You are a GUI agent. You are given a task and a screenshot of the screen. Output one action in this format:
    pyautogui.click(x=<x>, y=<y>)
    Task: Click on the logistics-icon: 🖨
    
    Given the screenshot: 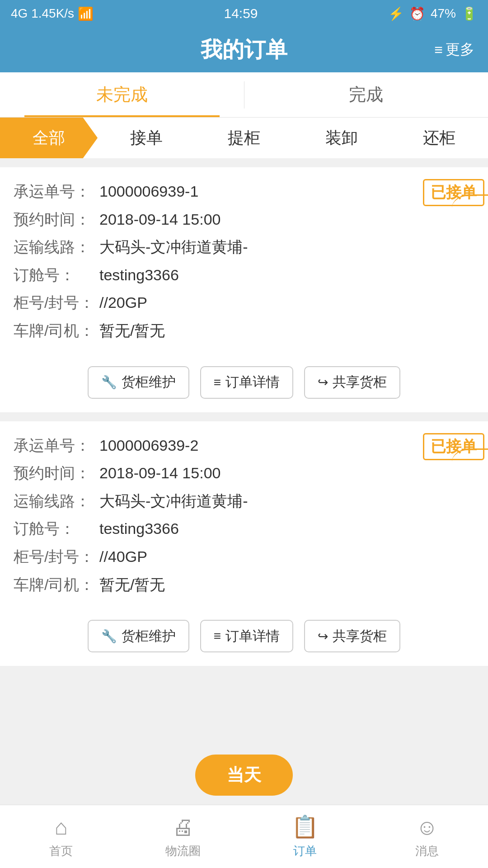 What is the action you would take?
    pyautogui.click(x=183, y=827)
    